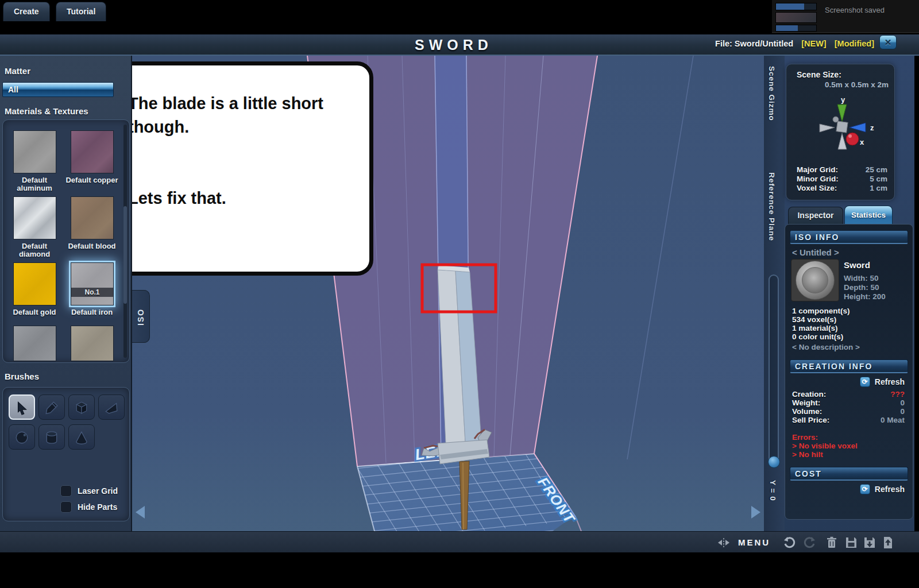 This screenshot has height=588, width=919. I want to click on file-flag-new: [NEW], so click(814, 44).